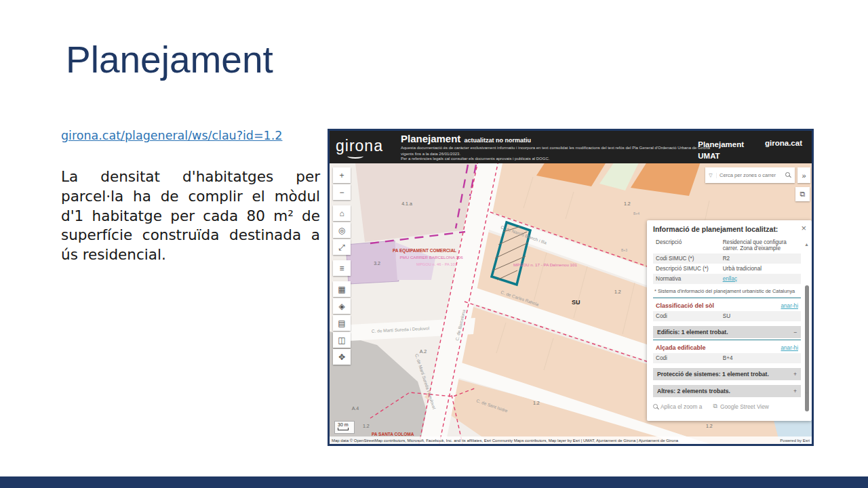 The height and width of the screenshot is (488, 868). I want to click on row-value: SU, so click(761, 316).